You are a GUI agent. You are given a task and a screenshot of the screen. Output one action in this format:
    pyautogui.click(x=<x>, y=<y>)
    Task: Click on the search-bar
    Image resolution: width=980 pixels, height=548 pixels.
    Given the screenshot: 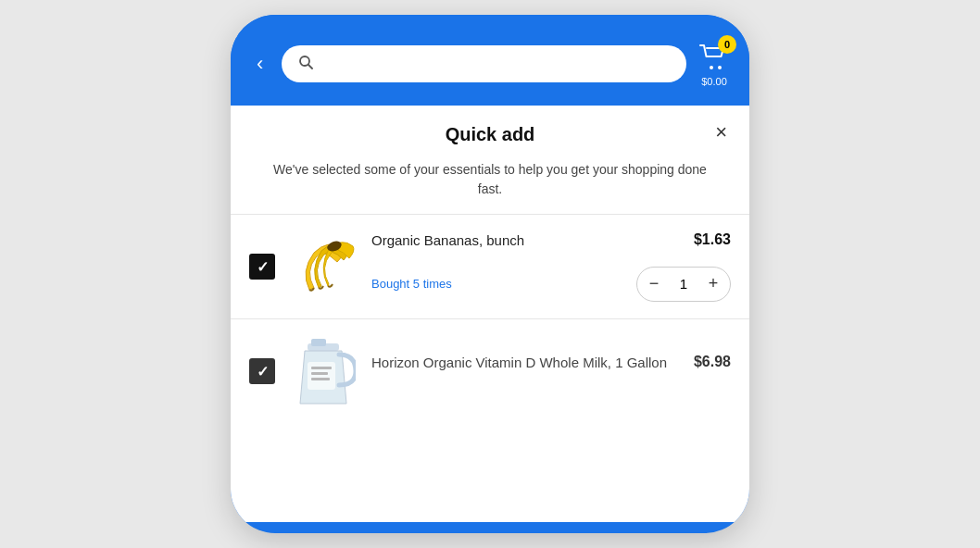 What is the action you would take?
    pyautogui.click(x=484, y=64)
    